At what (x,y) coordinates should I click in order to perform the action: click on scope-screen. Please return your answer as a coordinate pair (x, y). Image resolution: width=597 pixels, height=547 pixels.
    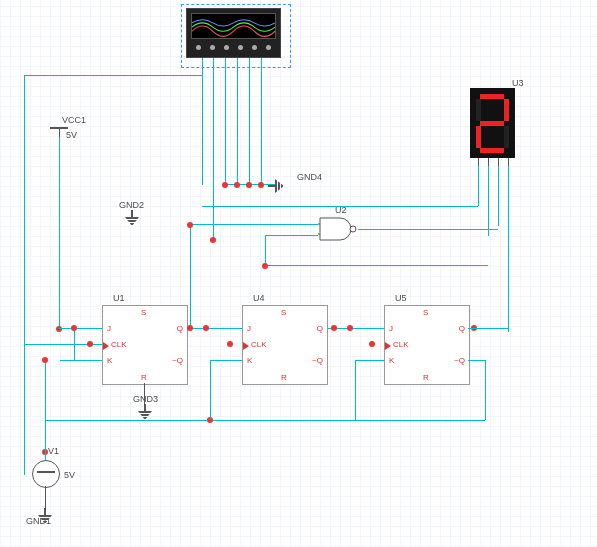
    Looking at the image, I should click on (234, 26).